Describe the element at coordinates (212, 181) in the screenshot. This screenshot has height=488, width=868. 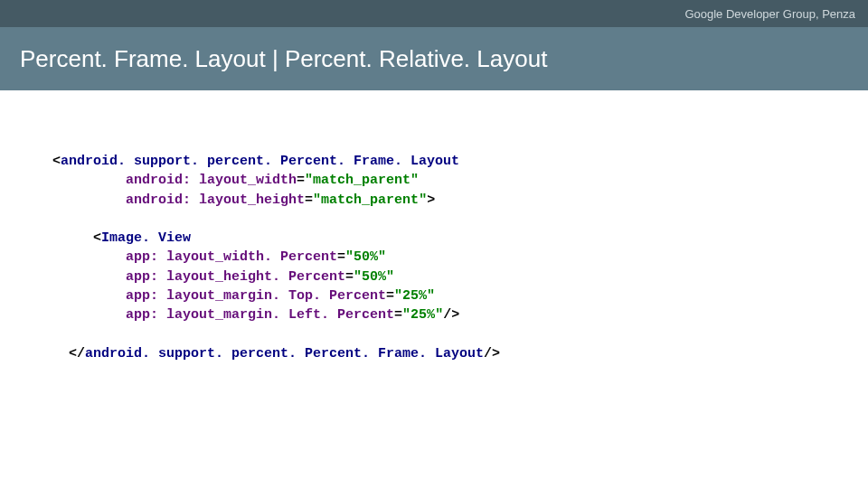
I see `code-attr: android: layout_width` at that location.